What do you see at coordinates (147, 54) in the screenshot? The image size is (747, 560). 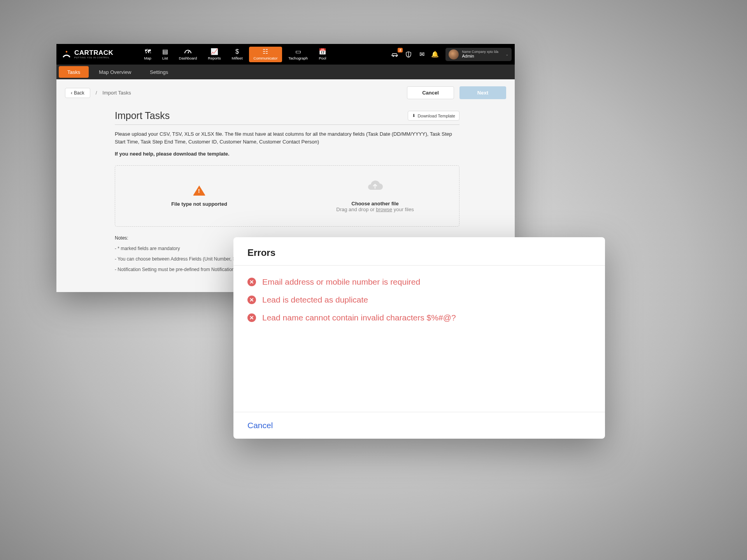 I see `nav-map: 🗺Map` at bounding box center [147, 54].